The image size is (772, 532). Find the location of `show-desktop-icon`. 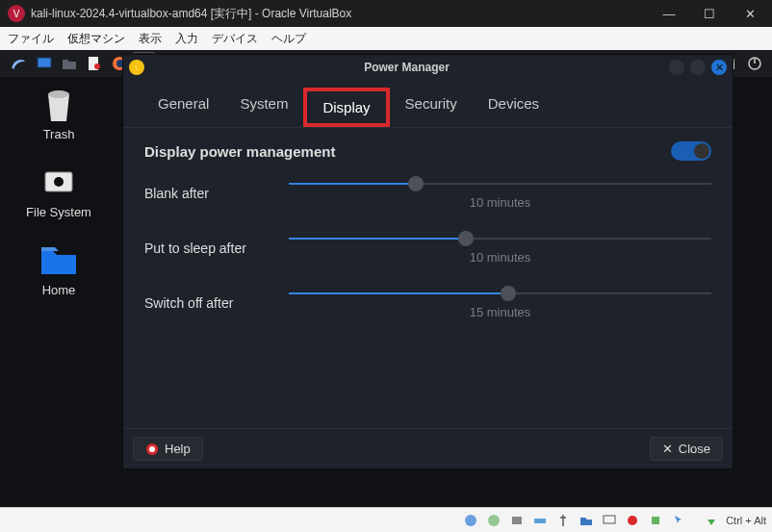

show-desktop-icon is located at coordinates (44, 63).